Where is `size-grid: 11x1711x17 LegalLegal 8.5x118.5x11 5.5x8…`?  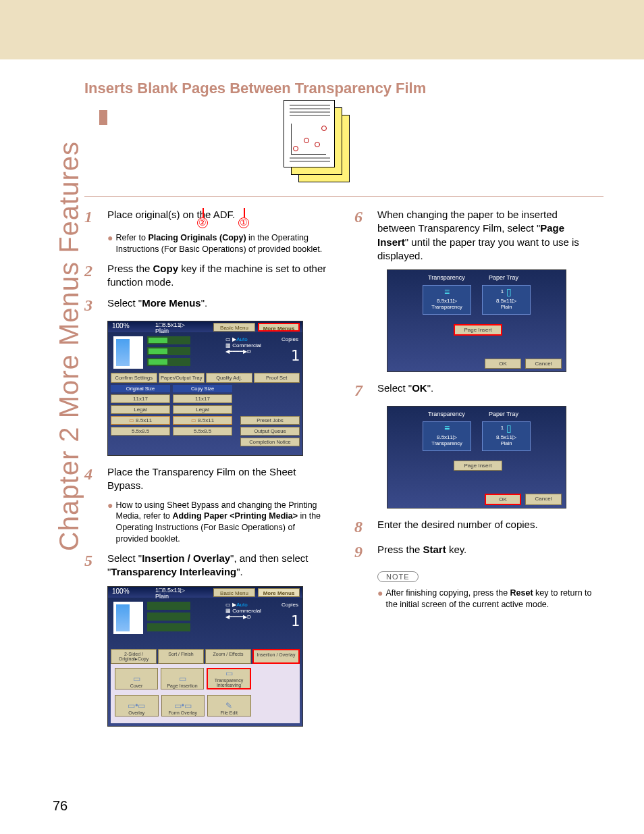 size-grid: 11x1711x17 LegalLegal 8.5x118.5x11 5.5x8… is located at coordinates (171, 416).